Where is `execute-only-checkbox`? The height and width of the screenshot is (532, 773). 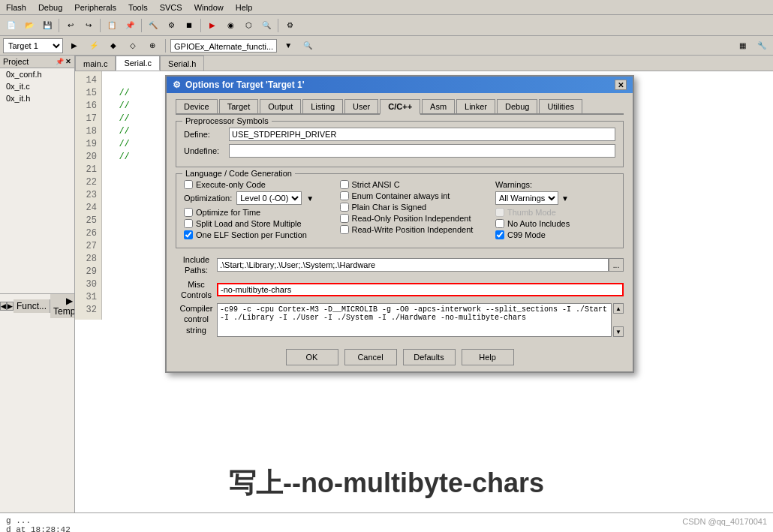 execute-only-checkbox is located at coordinates (188, 185).